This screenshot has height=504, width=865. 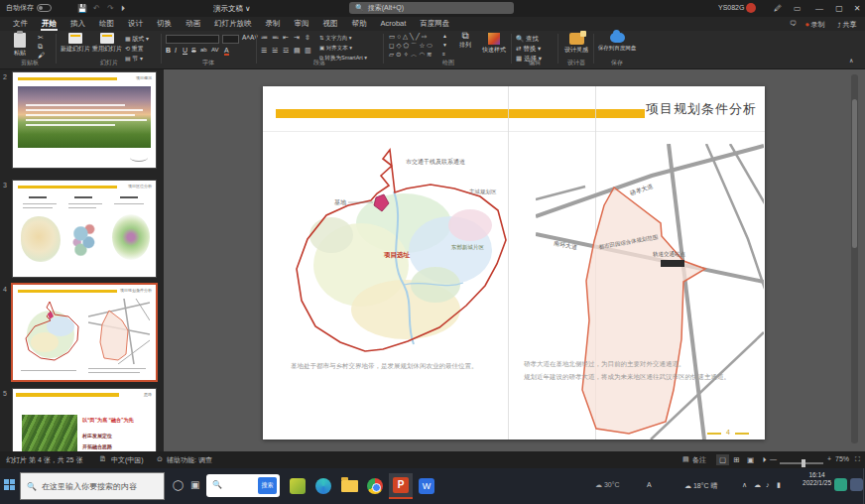 What do you see at coordinates (794, 24) in the screenshot?
I see `comments-icon: 🗨` at bounding box center [794, 24].